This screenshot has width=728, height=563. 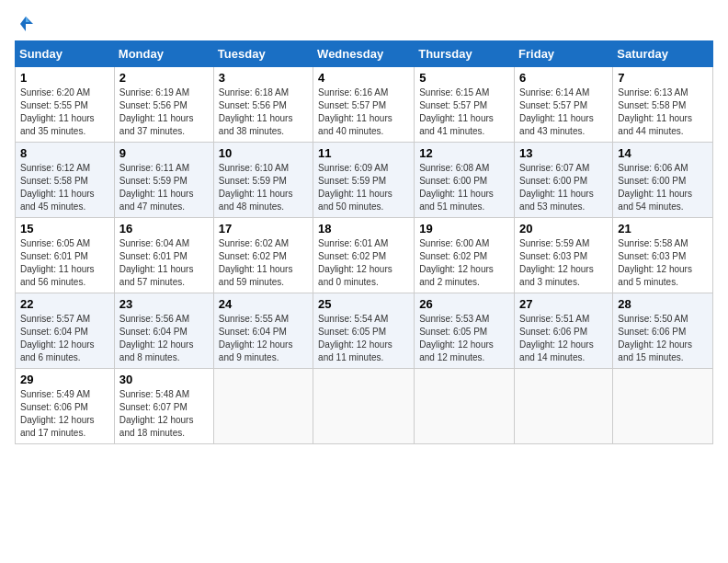 What do you see at coordinates (664, 54) in the screenshot?
I see `weekday-header-saturday: Saturday` at bounding box center [664, 54].